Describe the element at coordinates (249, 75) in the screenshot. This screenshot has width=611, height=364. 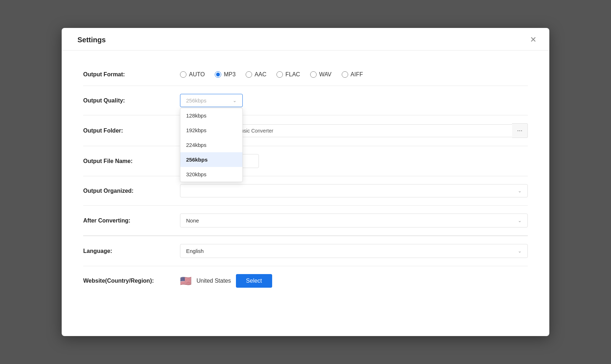
I see `format-aac-radio` at that location.